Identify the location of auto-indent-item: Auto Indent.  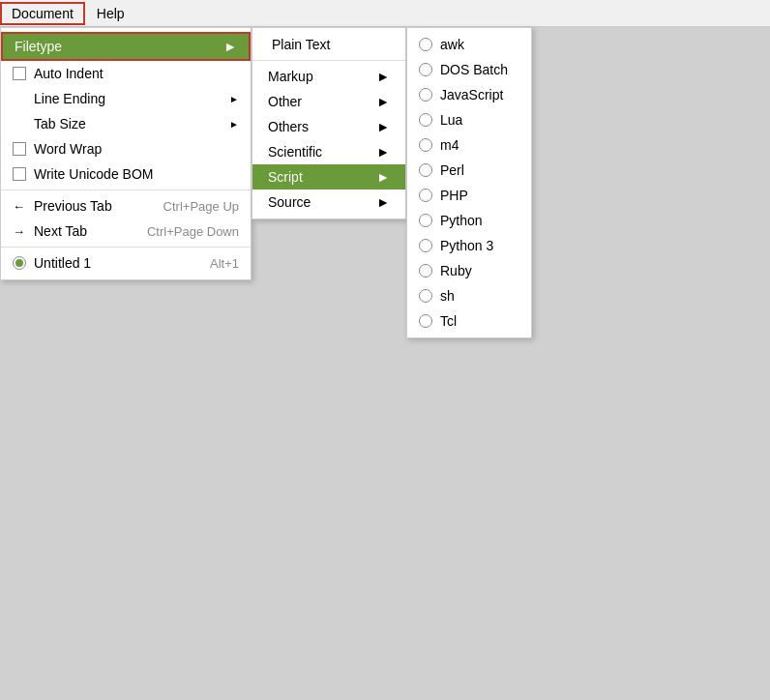
(126, 73).